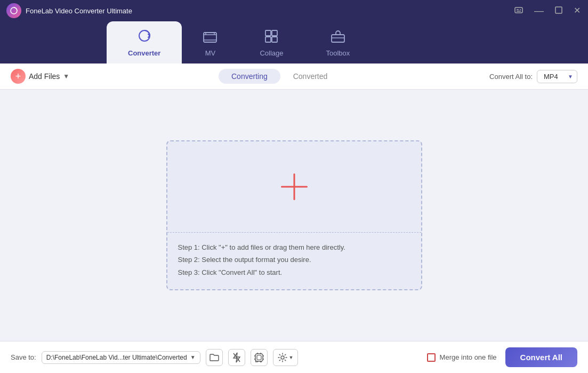 The image size is (588, 373). I want to click on toolbox-tab-label: Toolbox, so click(338, 53).